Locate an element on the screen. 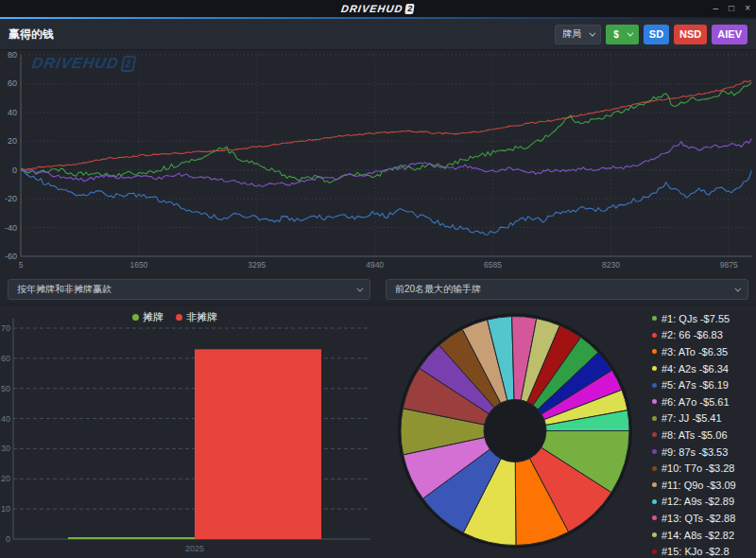 This screenshot has height=558, width=756. nsd-toggle-button: NSD is located at coordinates (690, 34).